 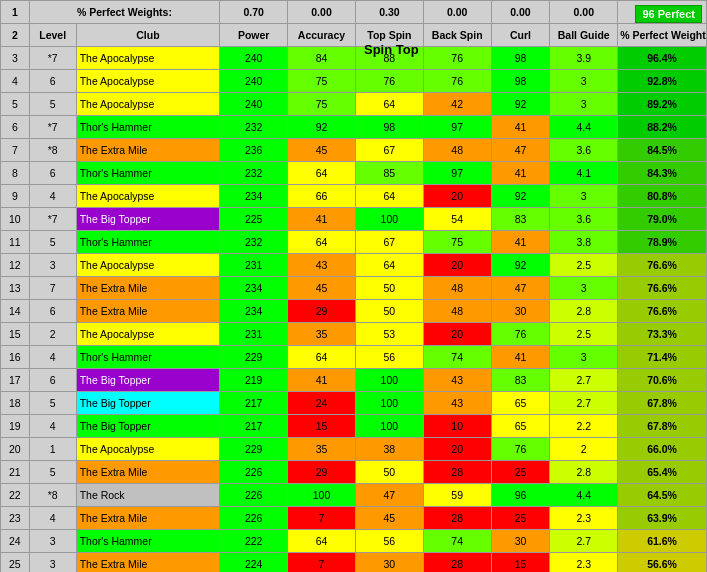 What do you see at coordinates (457, 12) in the screenshot?
I see `weight-backspin: 0.00` at bounding box center [457, 12].